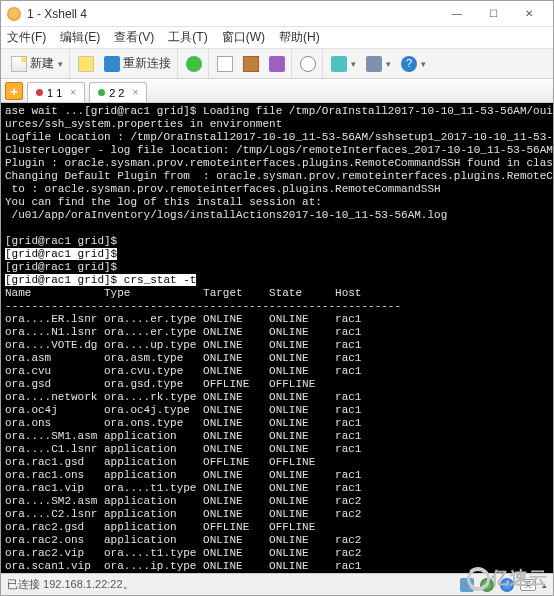 The image size is (554, 596). What do you see at coordinates (86, 64) in the screenshot?
I see `folder-icon` at bounding box center [86, 64].